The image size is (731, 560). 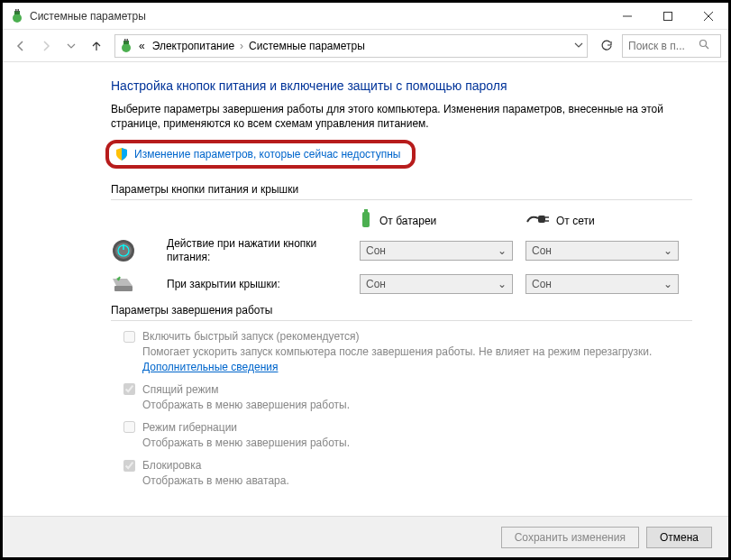 What do you see at coordinates (704, 45) in the screenshot?
I see `search-icon` at bounding box center [704, 45].